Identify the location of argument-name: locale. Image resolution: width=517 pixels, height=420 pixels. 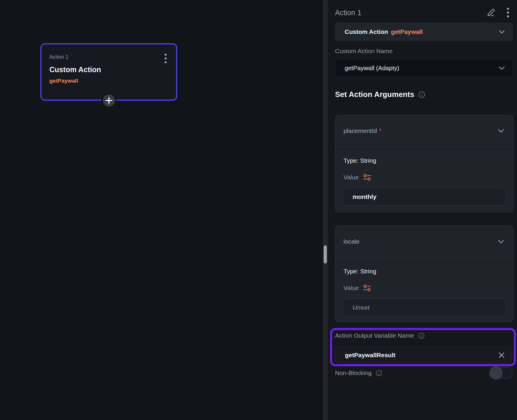
(352, 242).